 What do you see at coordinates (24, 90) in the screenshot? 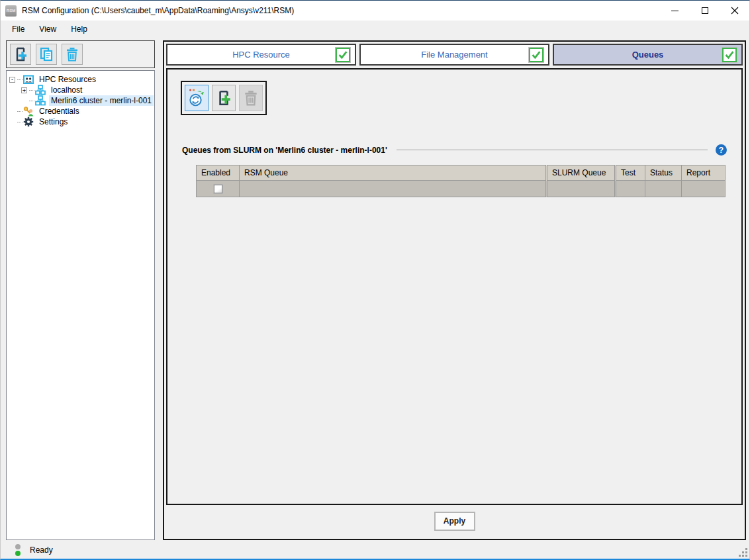
I see `expand-expander-icon: +` at bounding box center [24, 90].